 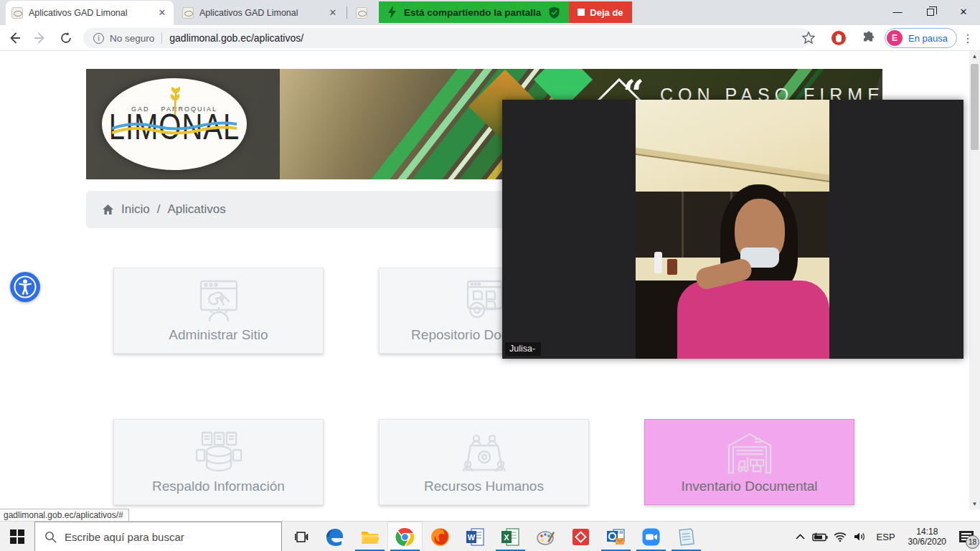 I want to click on card-label: Respaldo Información, so click(x=218, y=486).